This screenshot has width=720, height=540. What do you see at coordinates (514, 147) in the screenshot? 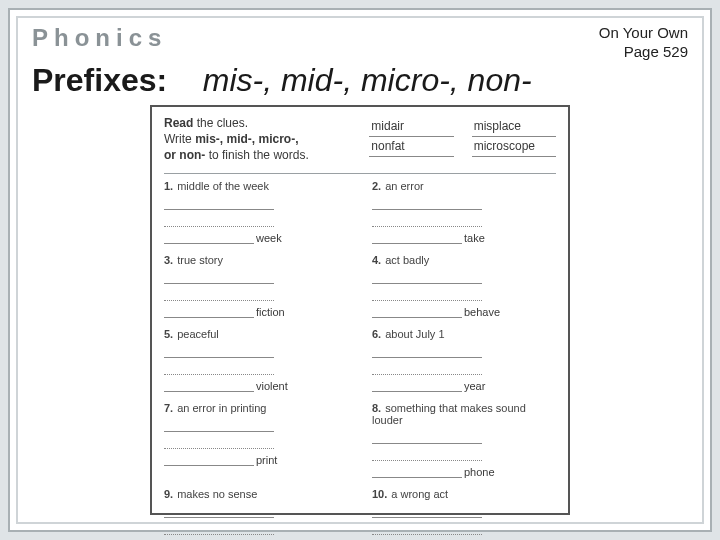
I see `word-bank-item: microscope` at bounding box center [514, 147].